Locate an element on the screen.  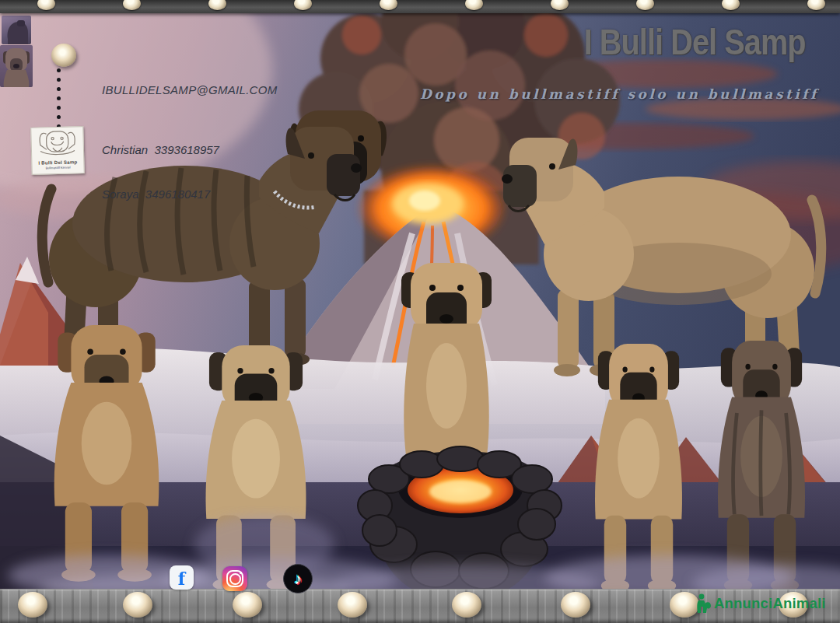
annuncianimali-watermark: AnnunciAnimali is located at coordinates (761, 604).